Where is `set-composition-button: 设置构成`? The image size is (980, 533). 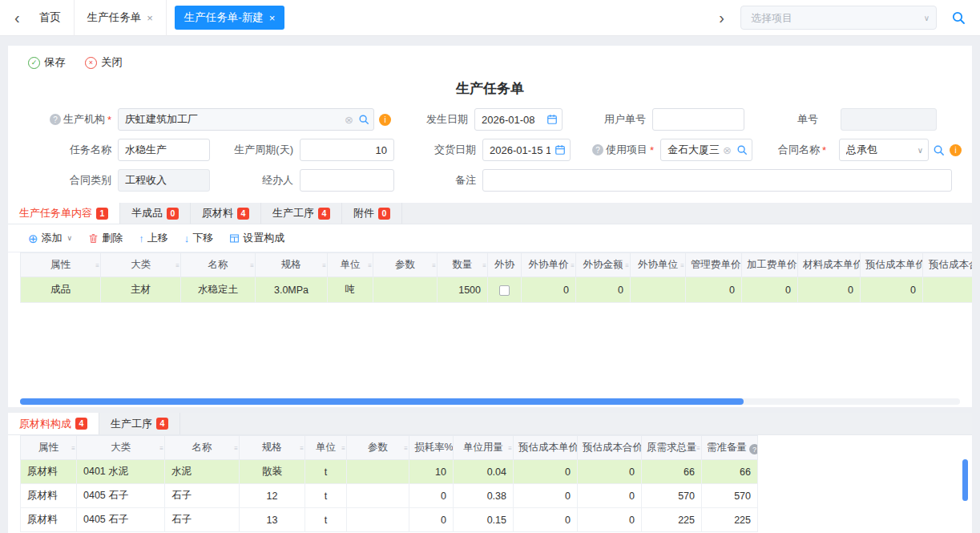
set-composition-button: 设置构成 is located at coordinates (256, 238).